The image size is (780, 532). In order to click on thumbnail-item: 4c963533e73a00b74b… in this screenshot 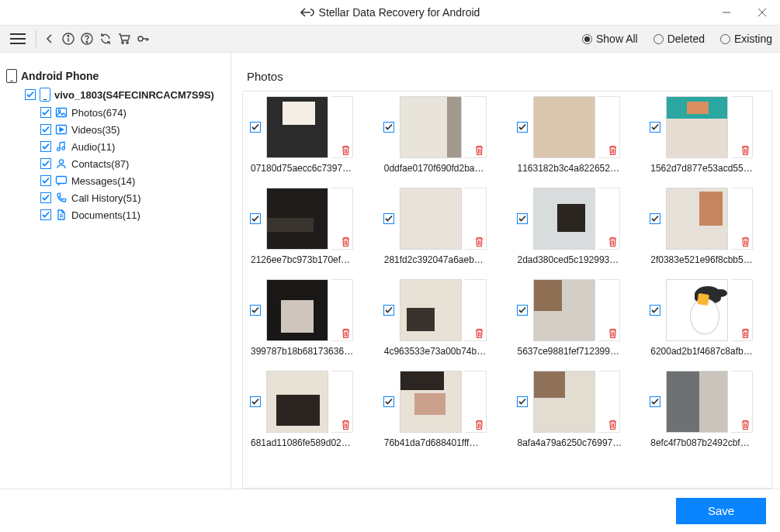, I will do `click(441, 318)`.